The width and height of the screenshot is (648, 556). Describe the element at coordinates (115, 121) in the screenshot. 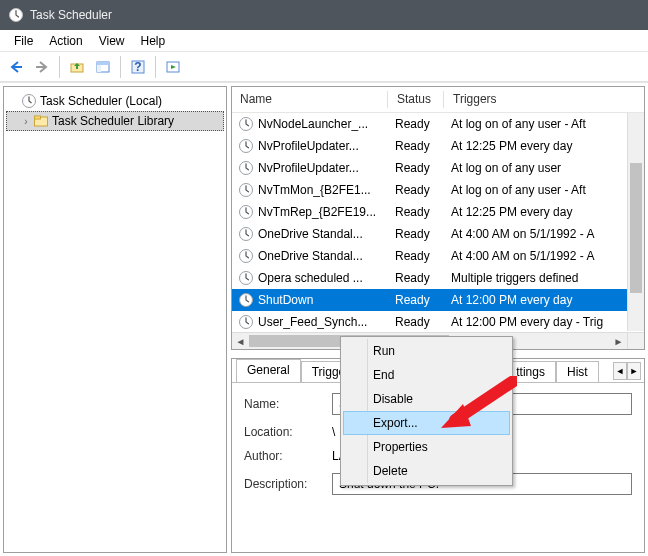

I see `tree-library: › Task Scheduler Library` at that location.